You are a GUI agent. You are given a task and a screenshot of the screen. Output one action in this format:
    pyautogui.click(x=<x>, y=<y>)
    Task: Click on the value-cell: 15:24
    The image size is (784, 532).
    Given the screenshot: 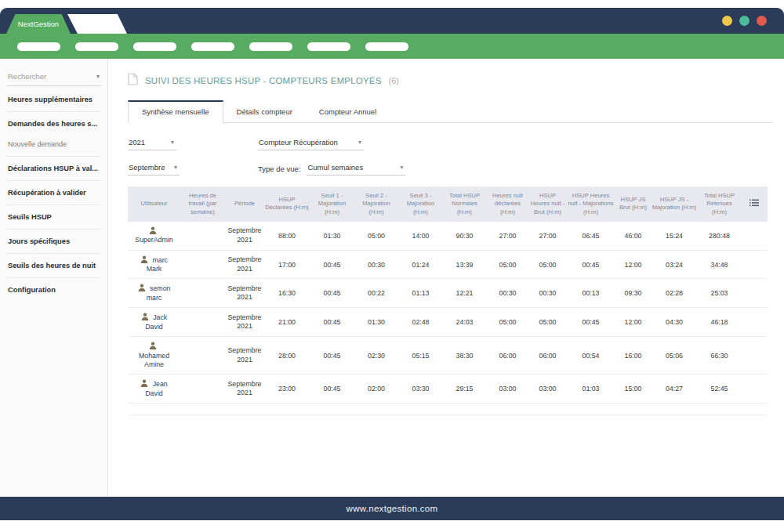 What is the action you would take?
    pyautogui.click(x=674, y=236)
    